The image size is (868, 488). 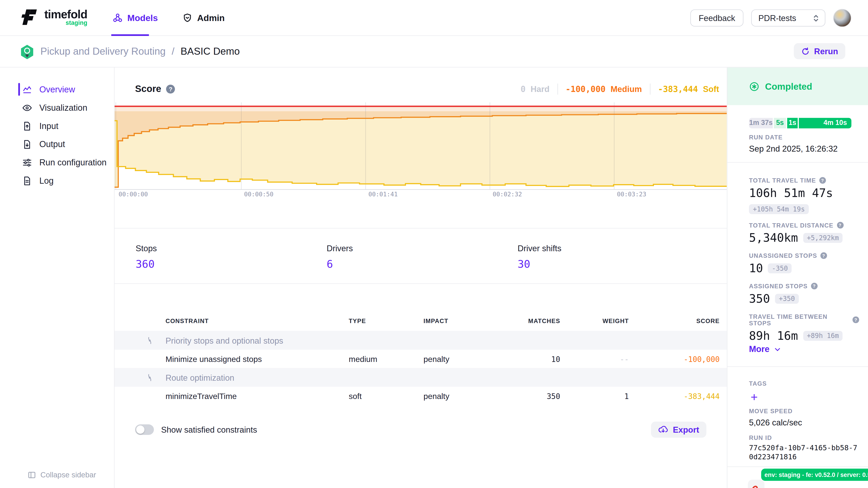 What do you see at coordinates (780, 268) in the screenshot?
I see `delta-badge: -350` at bounding box center [780, 268].